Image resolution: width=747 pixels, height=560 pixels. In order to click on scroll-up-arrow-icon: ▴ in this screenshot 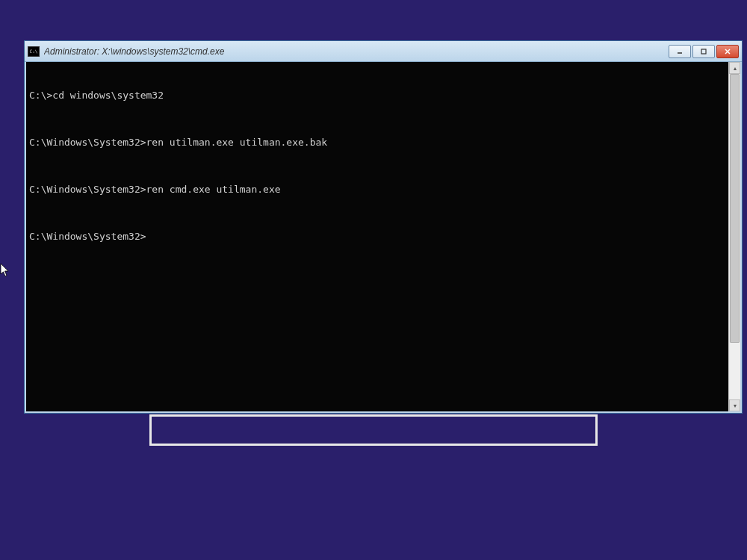, I will do `click(735, 68)`.